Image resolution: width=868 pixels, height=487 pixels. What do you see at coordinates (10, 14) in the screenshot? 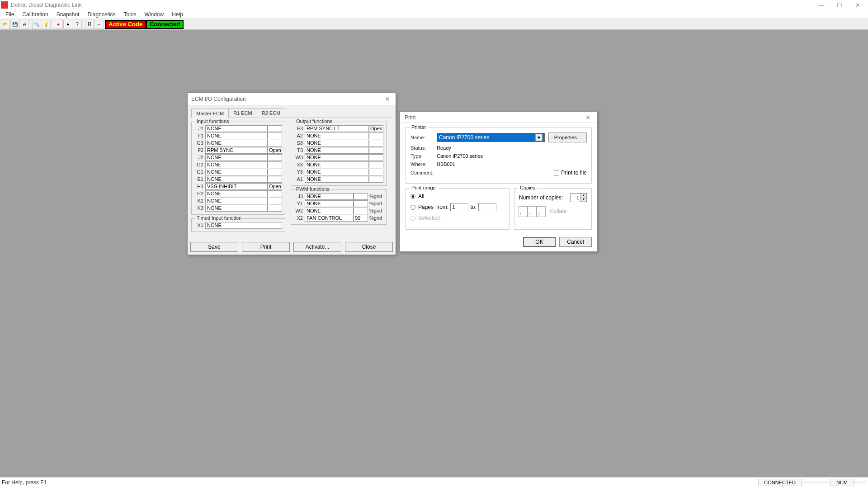
I see `menu-file: File` at bounding box center [10, 14].